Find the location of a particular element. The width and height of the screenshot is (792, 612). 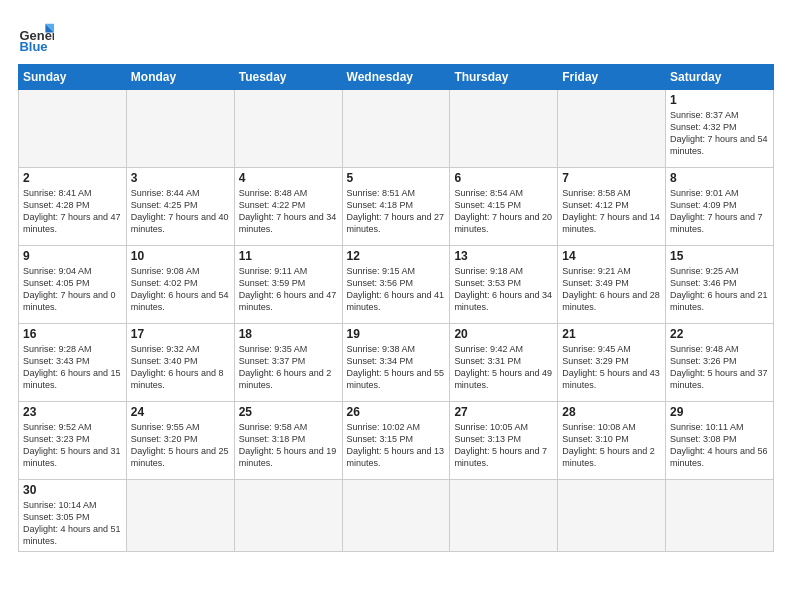

day-cell: 27Sunrise: 10:05 AM Sunset: 3:13 PM Dayl… is located at coordinates (504, 441).